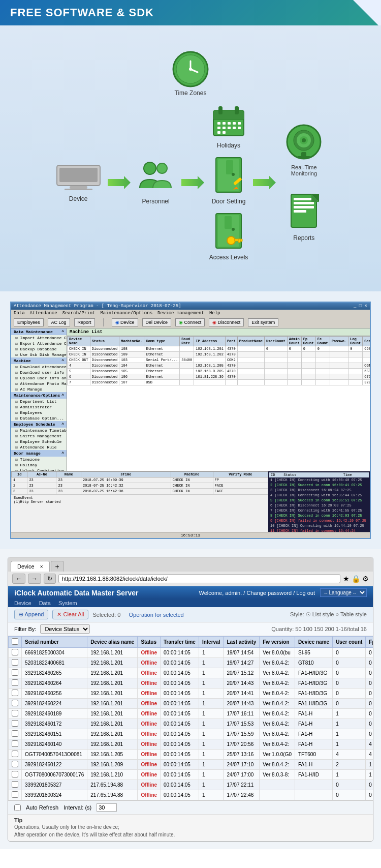 This screenshot has width=381, height=868. What do you see at coordinates (219, 366) in the screenshot?
I see `machine-row: 4Disconnected104Ethernet 192.168.1.20543…` at bounding box center [219, 366].